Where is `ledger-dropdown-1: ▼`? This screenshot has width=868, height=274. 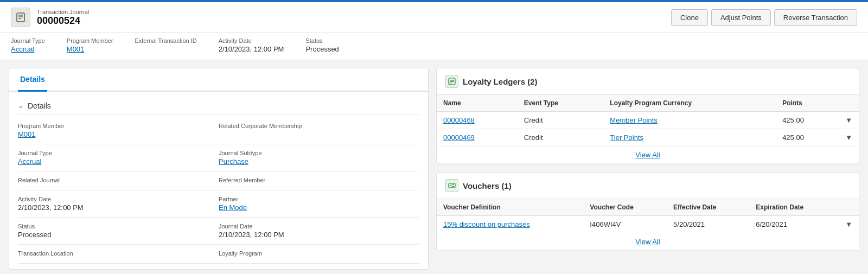 ledger-dropdown-1: ▼ is located at coordinates (848, 120).